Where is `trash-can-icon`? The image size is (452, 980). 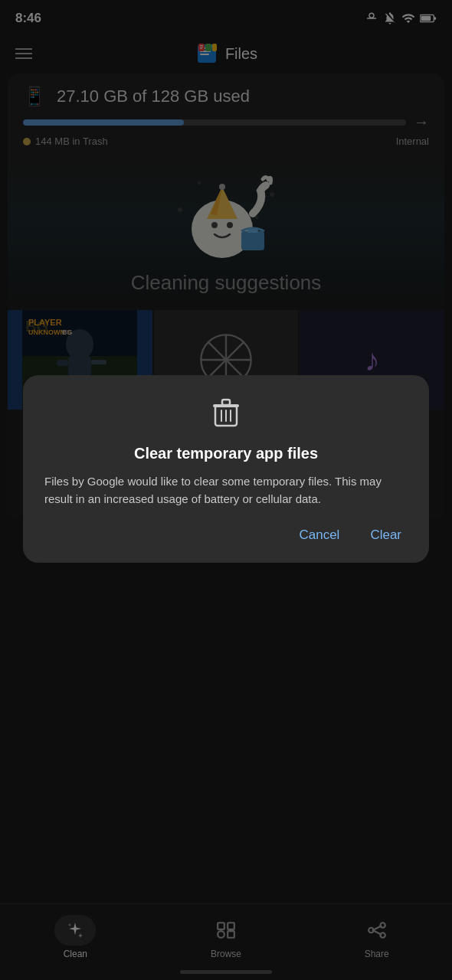 trash-can-icon is located at coordinates (226, 413).